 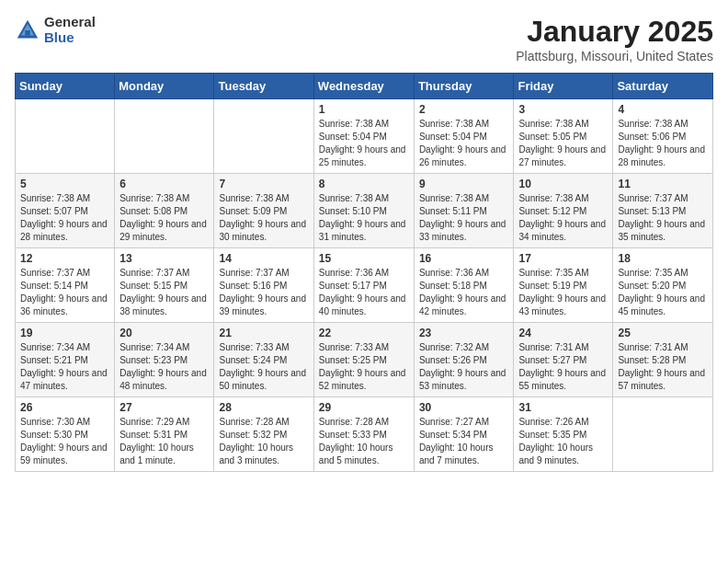 What do you see at coordinates (165, 434) in the screenshot?
I see `calendar-cell: 27Sunrise: 7:29 AM Sunset: 5:31 PM Dayli…` at bounding box center [165, 434].